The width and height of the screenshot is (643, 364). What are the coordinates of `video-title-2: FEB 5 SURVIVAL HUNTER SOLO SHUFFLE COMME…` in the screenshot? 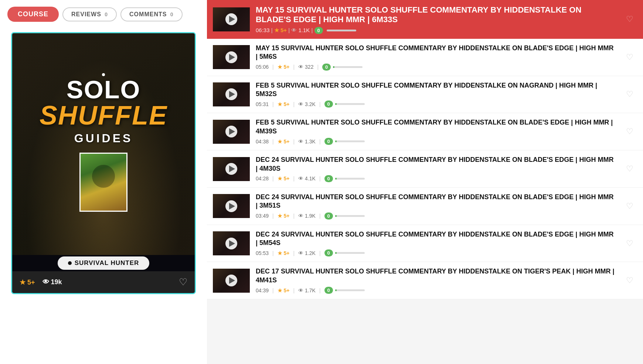 It's located at (436, 127).